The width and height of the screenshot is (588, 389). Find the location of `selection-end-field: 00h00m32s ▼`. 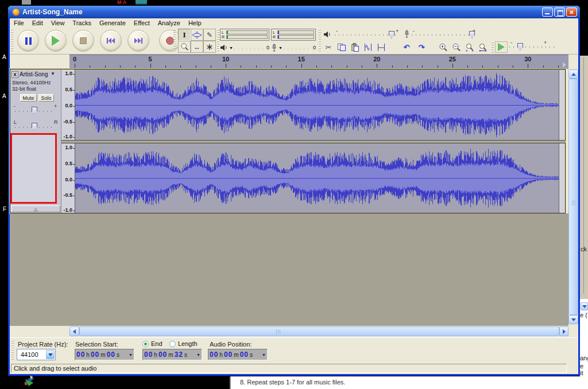

selection-end-field: 00h00m32s ▼ is located at coordinates (172, 355).